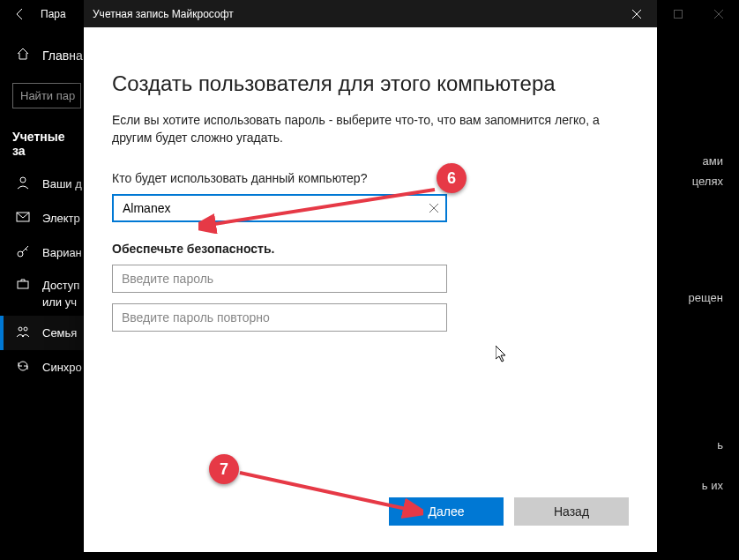 Image resolution: width=739 pixels, height=560 pixels. I want to click on bg-text-fragment: ь их, so click(713, 485).